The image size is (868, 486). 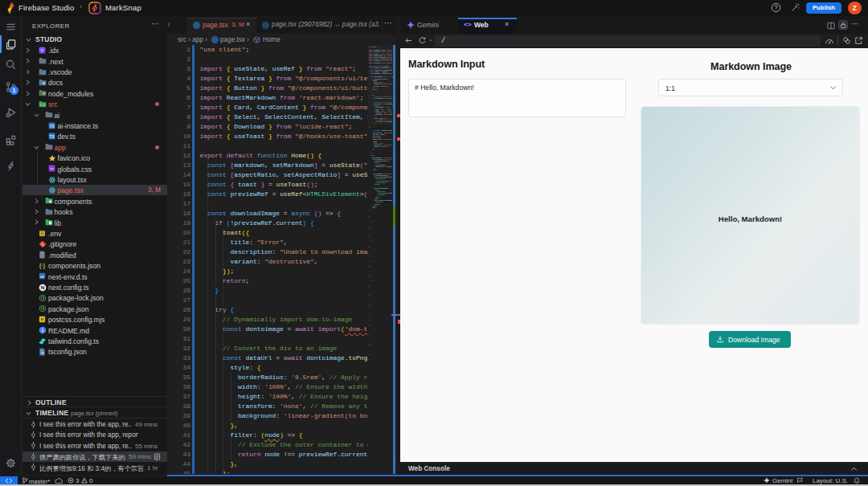 I want to click on svg-text: cs, so click(x=51, y=169).